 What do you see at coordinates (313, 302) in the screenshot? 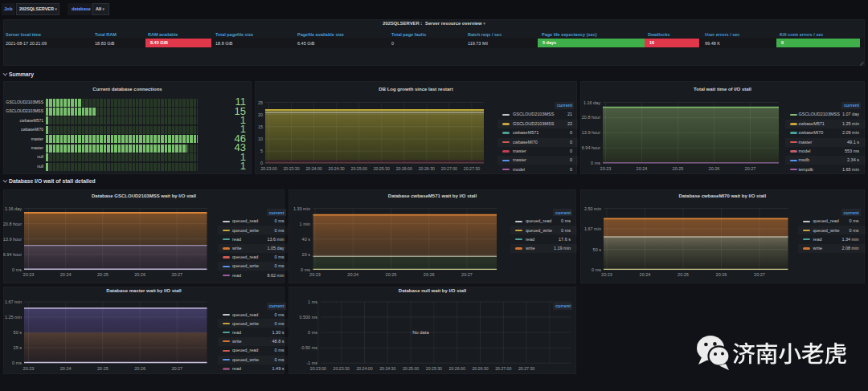
I see `svg-text: 1 ms` at bounding box center [313, 302].